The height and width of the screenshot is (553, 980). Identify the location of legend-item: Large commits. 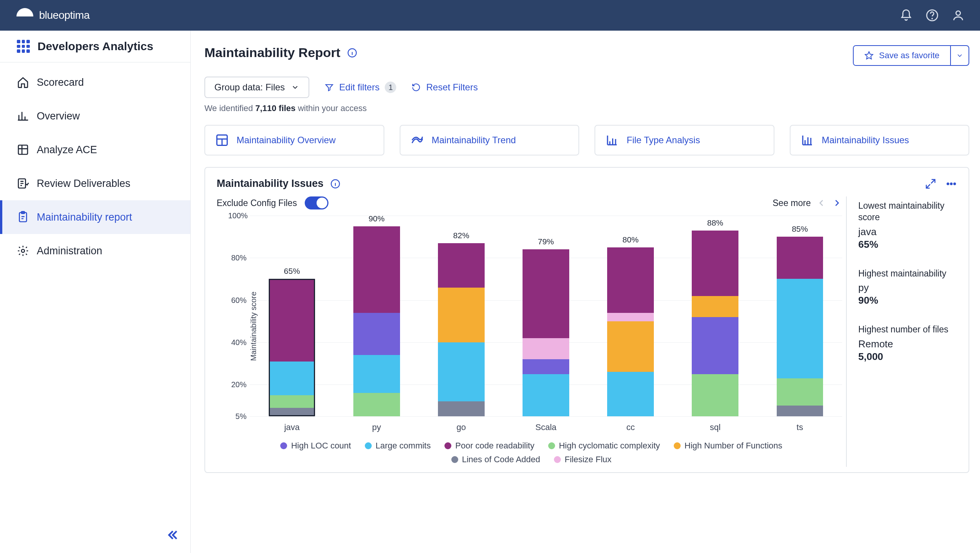
(398, 446).